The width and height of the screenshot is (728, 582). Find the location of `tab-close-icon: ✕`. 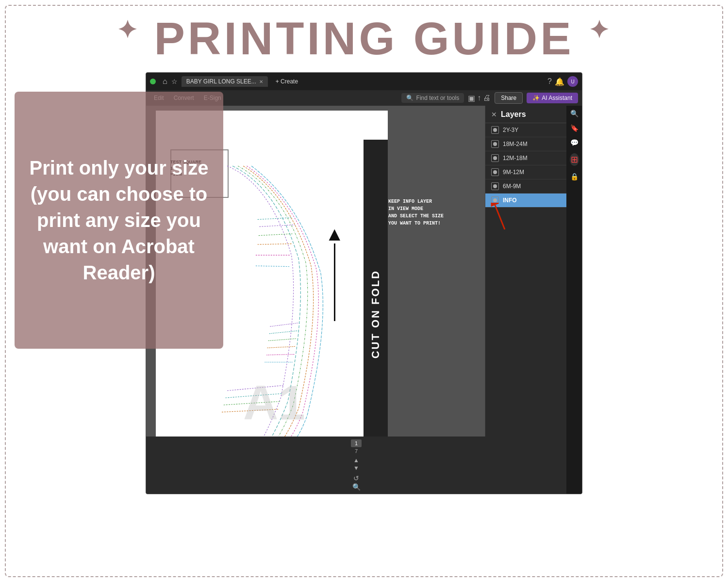

tab-close-icon: ✕ is located at coordinates (261, 81).